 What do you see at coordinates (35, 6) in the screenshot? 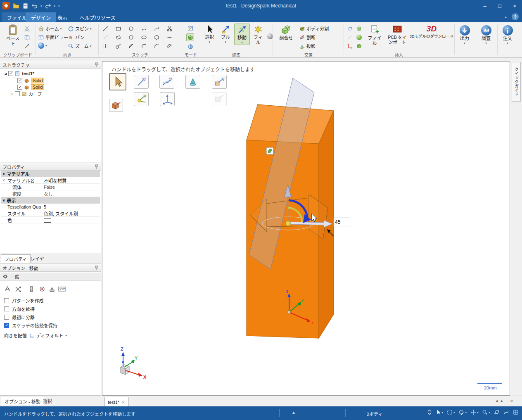
I see `undo-button` at bounding box center [35, 6].